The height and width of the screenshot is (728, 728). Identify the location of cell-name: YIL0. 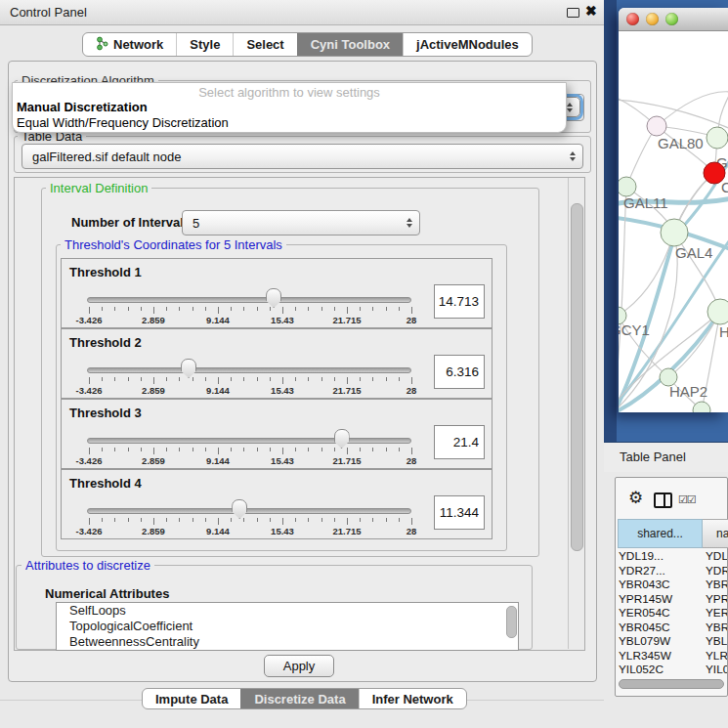
(715, 670).